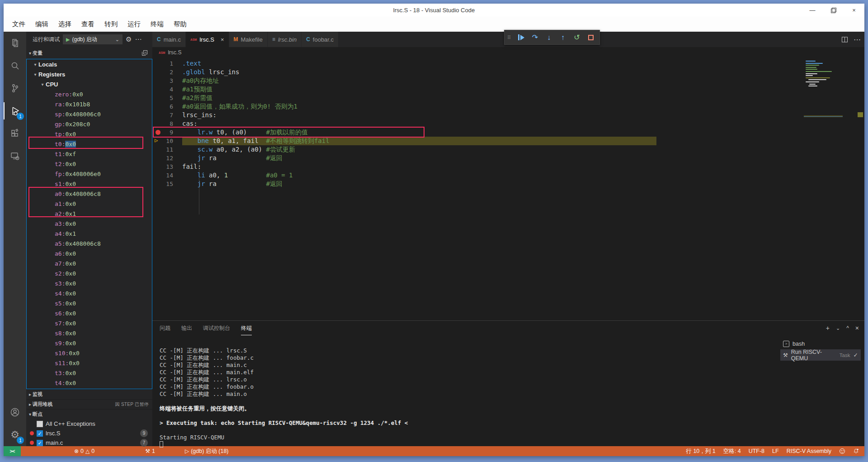 The image size is (868, 462). What do you see at coordinates (167, 167) in the screenshot?
I see `gutter: 13` at bounding box center [167, 167].